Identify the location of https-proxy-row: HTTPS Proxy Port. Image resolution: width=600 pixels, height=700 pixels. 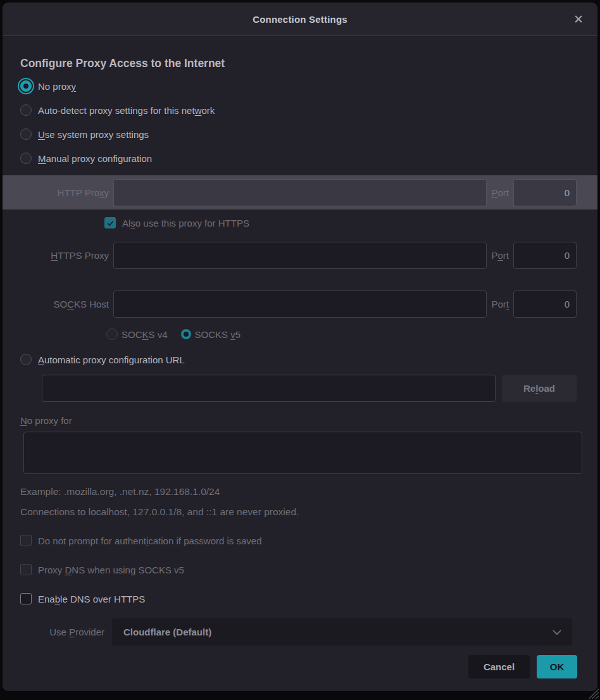
(300, 255).